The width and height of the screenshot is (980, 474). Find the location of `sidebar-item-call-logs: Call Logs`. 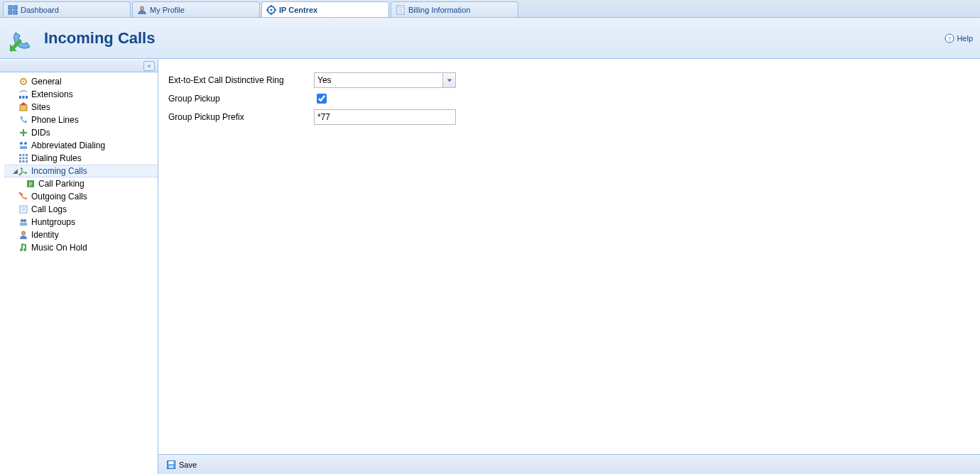

sidebar-item-call-logs: Call Logs is located at coordinates (81, 209).